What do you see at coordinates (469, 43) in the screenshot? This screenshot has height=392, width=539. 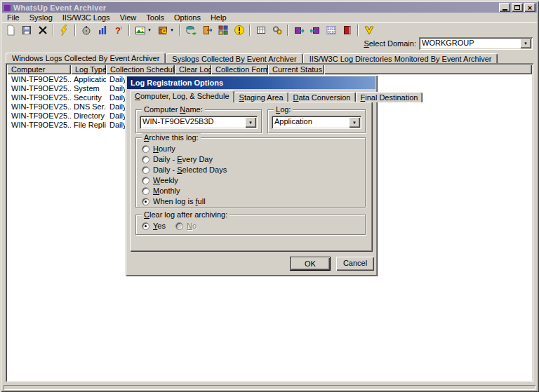 I see `domain-select-value: WORKGROUP` at bounding box center [469, 43].